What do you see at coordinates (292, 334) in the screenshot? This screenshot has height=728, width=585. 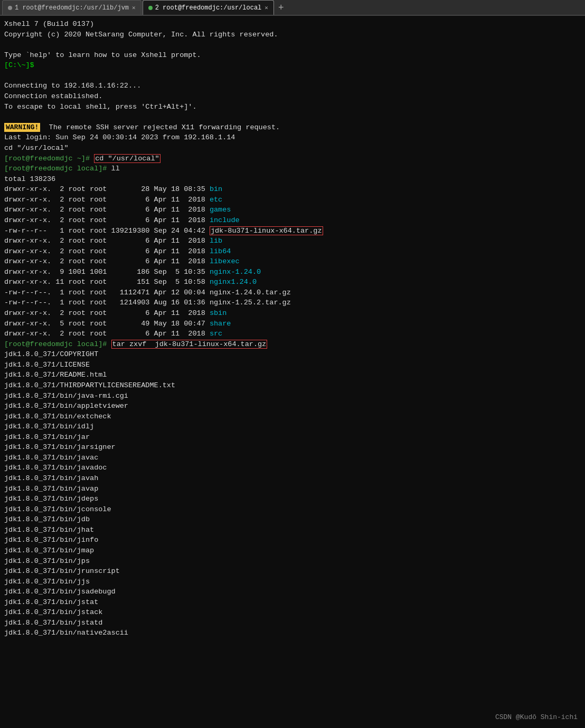 I see `file-line-14: drwxr-xr-x. 2 root root 6 Apr 11 2018 sr…` at bounding box center [292, 334].